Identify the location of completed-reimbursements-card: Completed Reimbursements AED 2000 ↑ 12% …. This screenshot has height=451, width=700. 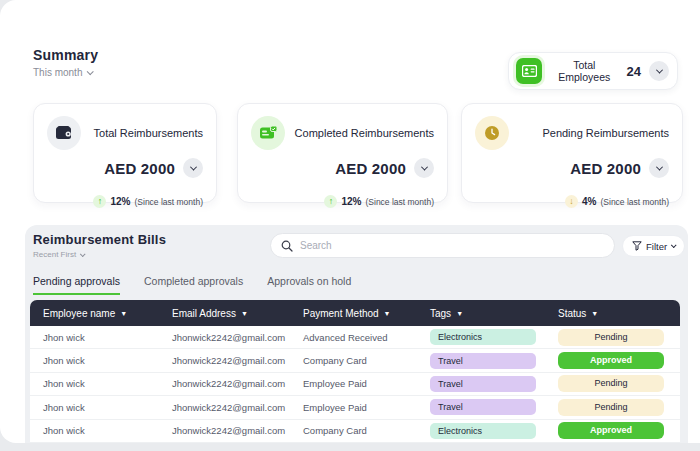
(342, 153).